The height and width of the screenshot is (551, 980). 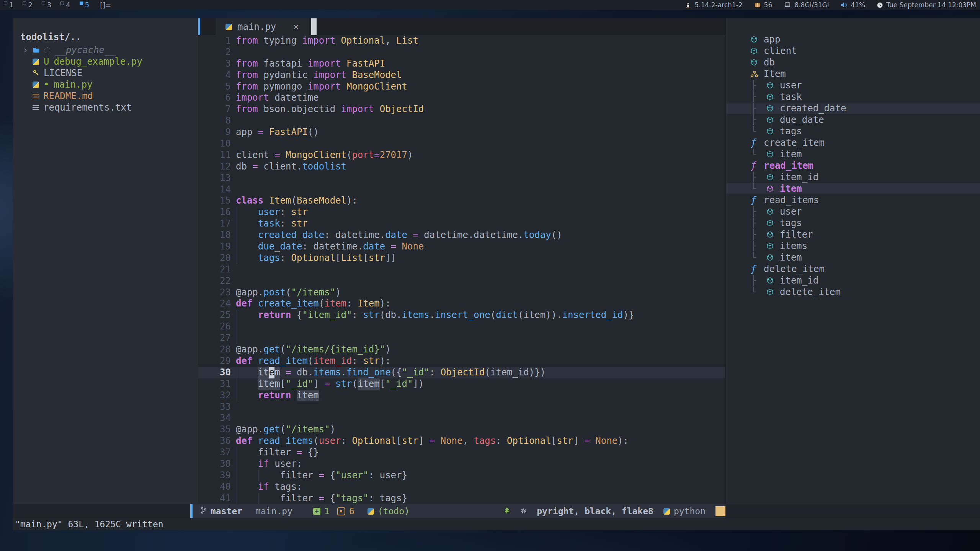 I want to click on code-line-3: 3from fastapi import FastAPI, so click(x=462, y=64).